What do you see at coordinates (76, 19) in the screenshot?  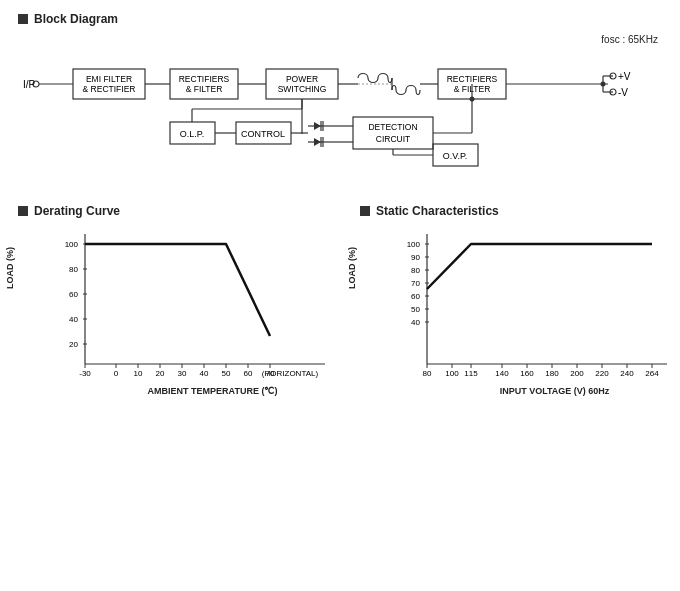 I see `block-diagram-title: Block Diagram` at bounding box center [76, 19].